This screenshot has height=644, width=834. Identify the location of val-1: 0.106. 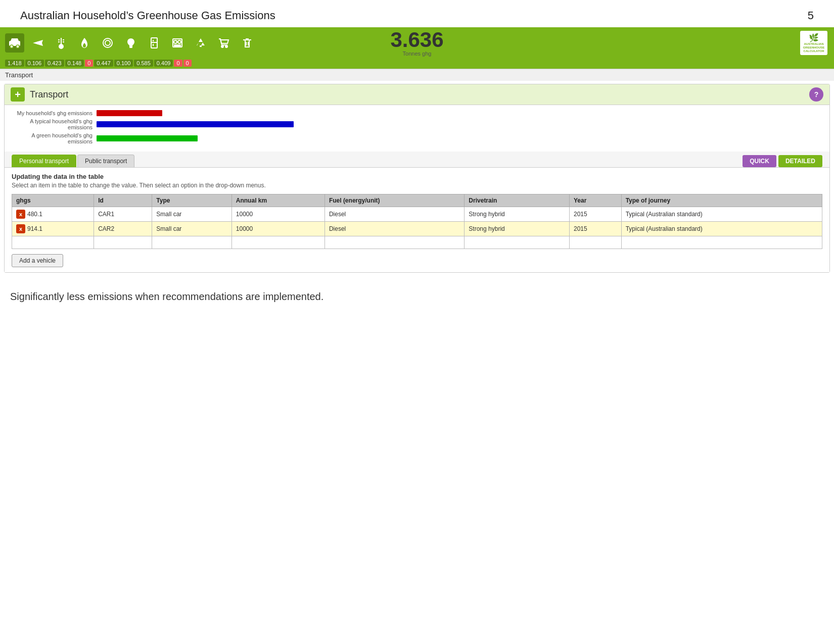
(35, 63).